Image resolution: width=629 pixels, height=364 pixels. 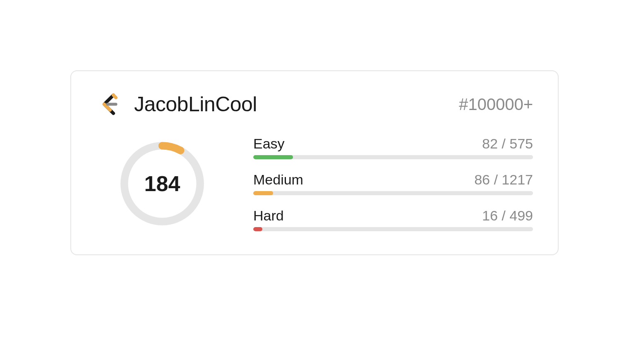 I want to click on leetcode-icon, so click(x=109, y=104).